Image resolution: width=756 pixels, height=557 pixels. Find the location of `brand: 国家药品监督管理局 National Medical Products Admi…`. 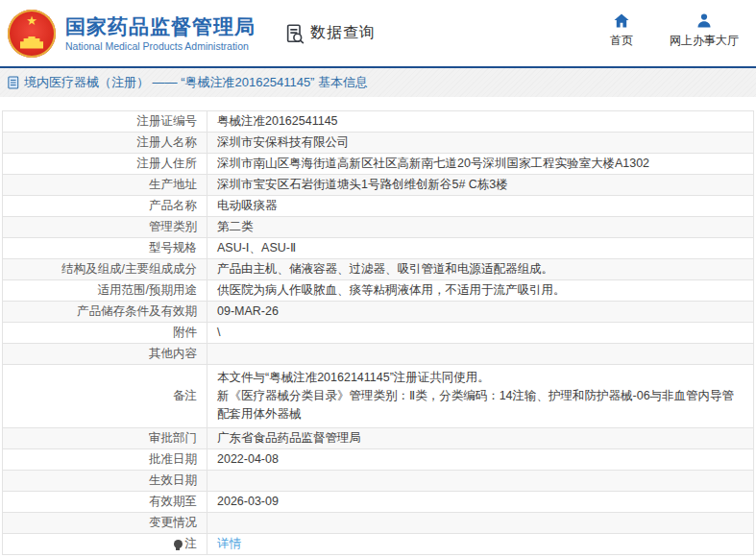

brand: 国家药品监督管理局 National Medical Products Admi… is located at coordinates (160, 33).